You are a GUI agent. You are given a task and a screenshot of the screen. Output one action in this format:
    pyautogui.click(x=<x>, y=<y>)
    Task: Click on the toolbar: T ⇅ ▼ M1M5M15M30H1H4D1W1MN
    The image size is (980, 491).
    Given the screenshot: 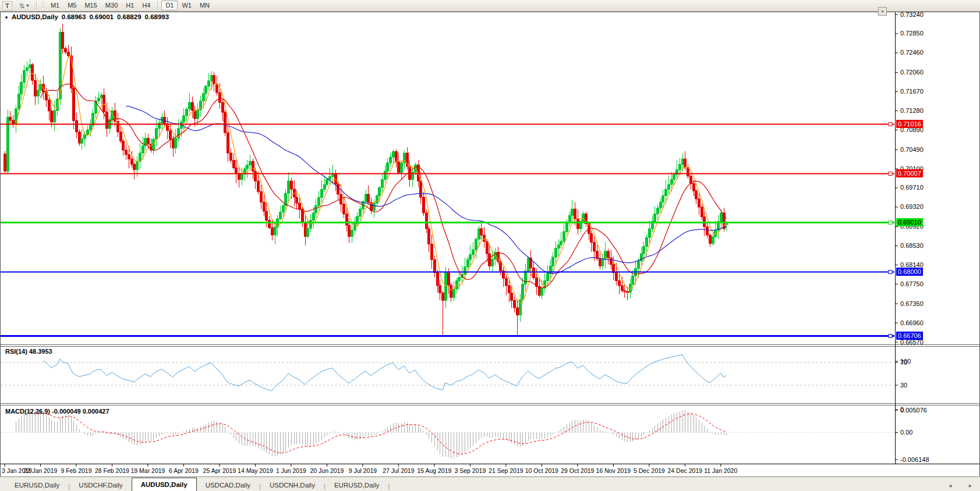 What is the action you would take?
    pyautogui.click(x=490, y=6)
    